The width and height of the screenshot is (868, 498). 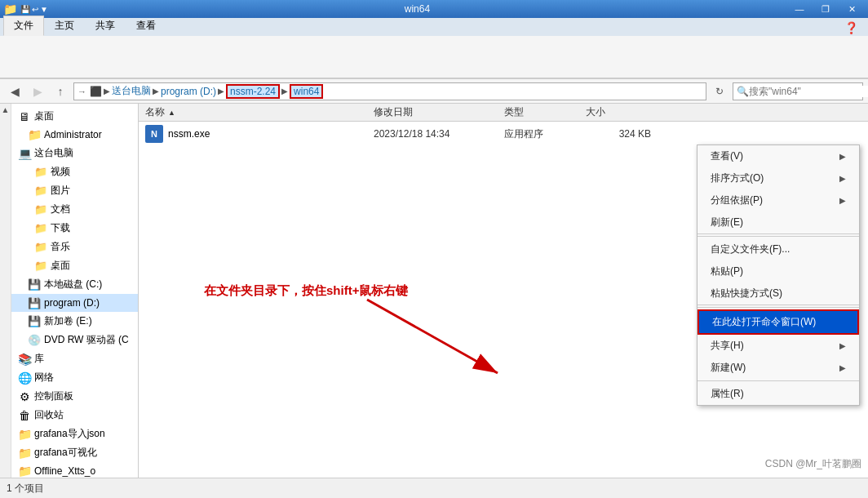 What do you see at coordinates (852, 9) in the screenshot?
I see `close-button: ✕` at bounding box center [852, 9].